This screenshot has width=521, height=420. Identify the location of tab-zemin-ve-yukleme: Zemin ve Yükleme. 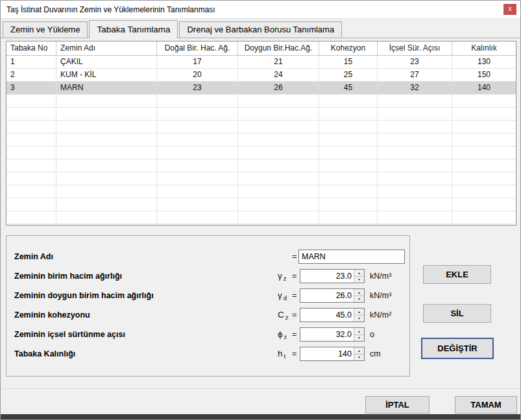
(45, 30).